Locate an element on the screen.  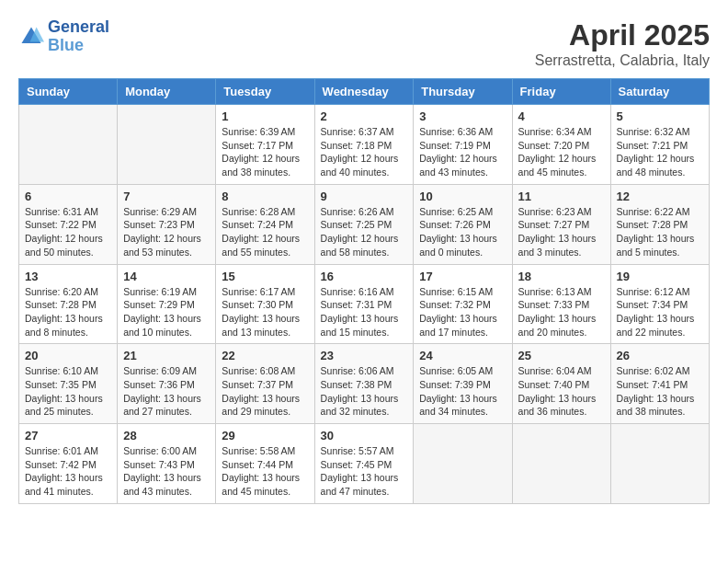
day-info: Sunrise: 6:26 AMSunset: 7:25 PMDaylight:… is located at coordinates (364, 232).